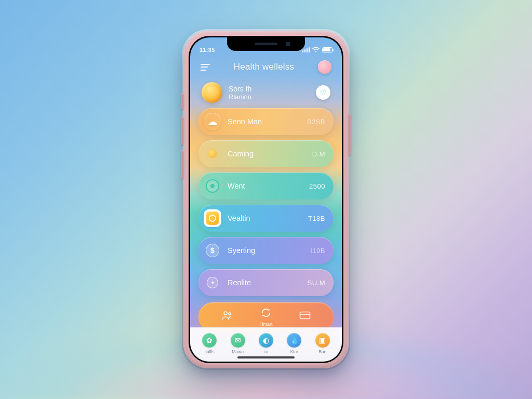  I want to click on heart-icon: ♡, so click(323, 92).